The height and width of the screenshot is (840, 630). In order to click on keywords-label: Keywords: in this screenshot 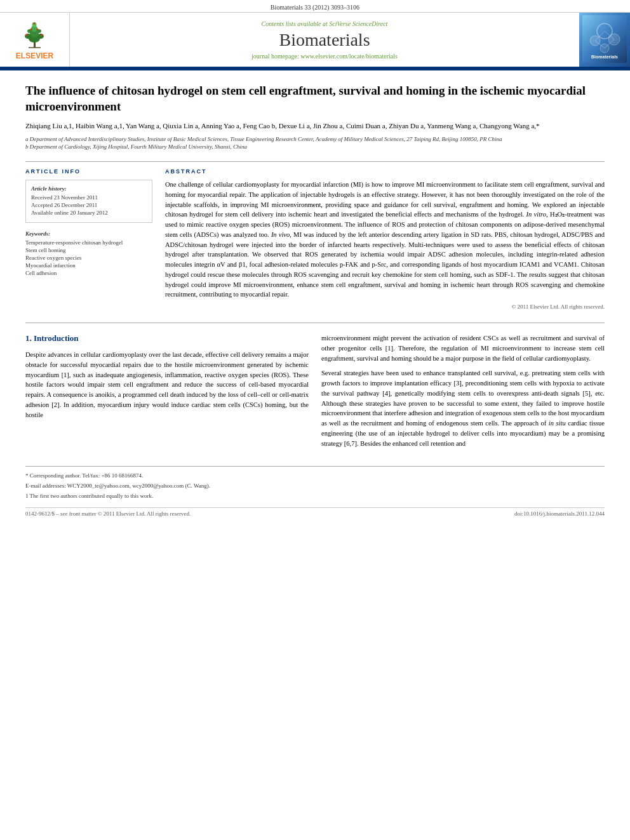, I will do `click(89, 234)`.